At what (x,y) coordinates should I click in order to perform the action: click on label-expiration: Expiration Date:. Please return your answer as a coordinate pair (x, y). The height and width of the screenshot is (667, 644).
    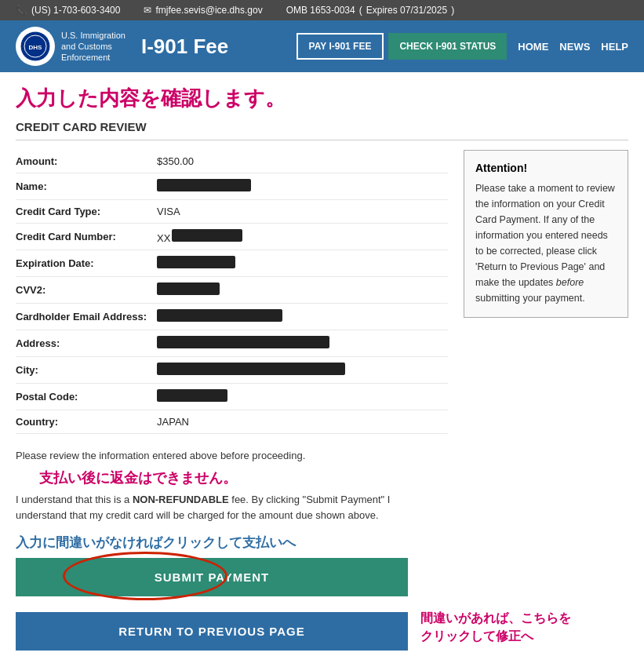
    Looking at the image, I should click on (86, 264).